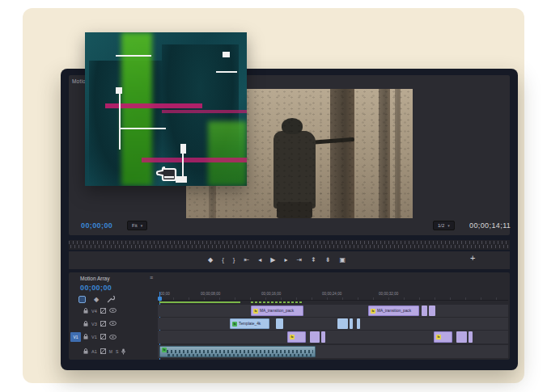 This screenshot has height=392, width=547. What do you see at coordinates (223, 260) in the screenshot?
I see `mark-in-icon: {` at bounding box center [223, 260].